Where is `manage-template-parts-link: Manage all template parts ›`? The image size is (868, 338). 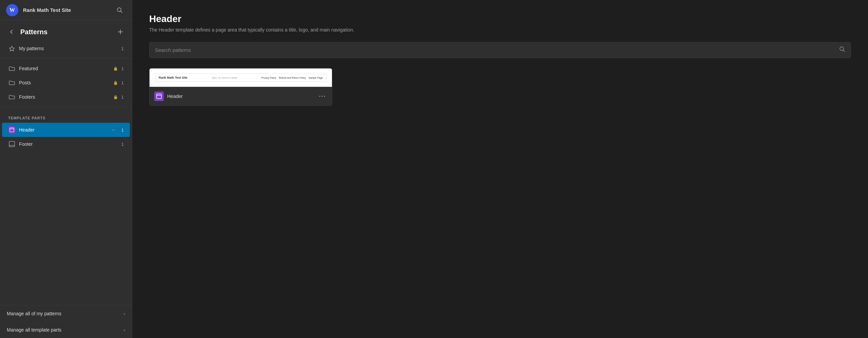 manage-template-parts-link: Manage all template parts › is located at coordinates (66, 330).